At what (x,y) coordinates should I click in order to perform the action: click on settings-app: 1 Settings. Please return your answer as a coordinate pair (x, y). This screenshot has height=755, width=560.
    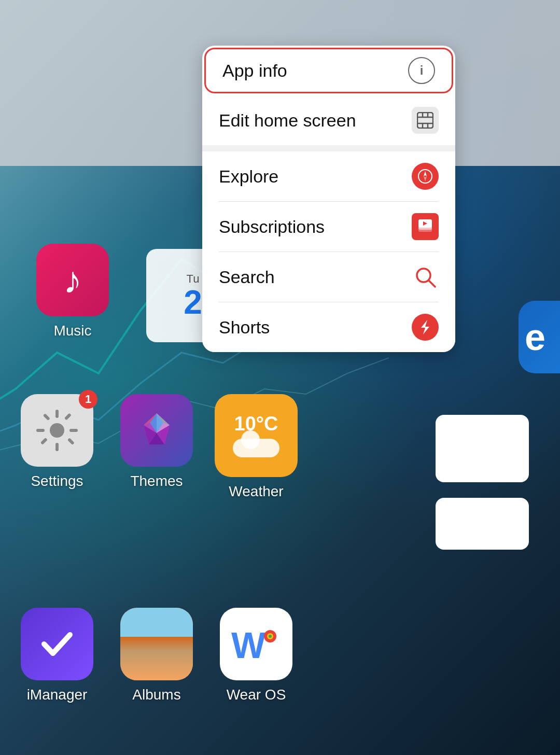
    Looking at the image, I should click on (57, 442).